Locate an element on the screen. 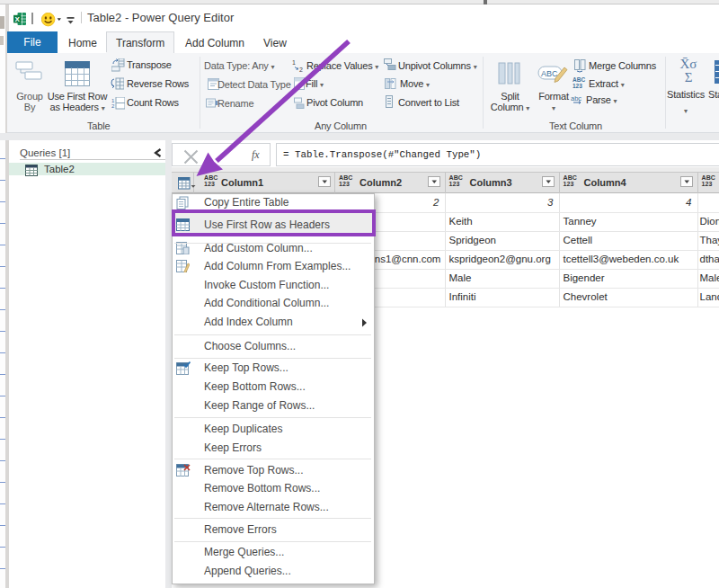  svg-text: abc is located at coordinates (576, 99).